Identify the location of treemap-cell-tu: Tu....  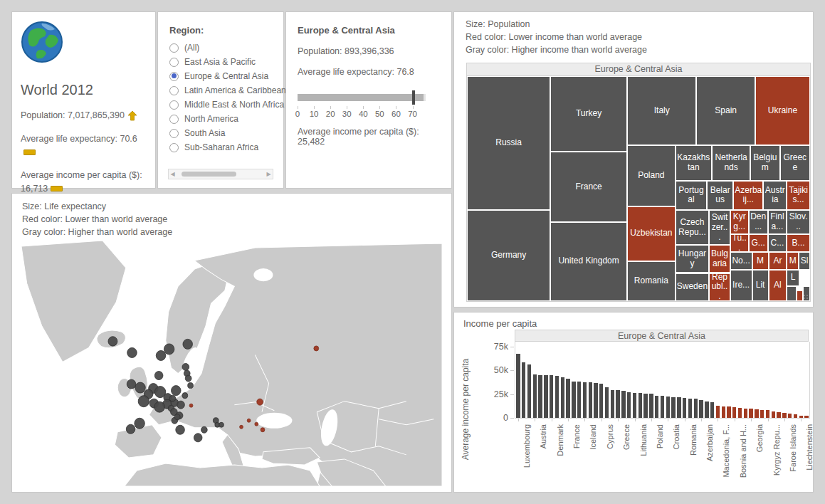
(740, 243).